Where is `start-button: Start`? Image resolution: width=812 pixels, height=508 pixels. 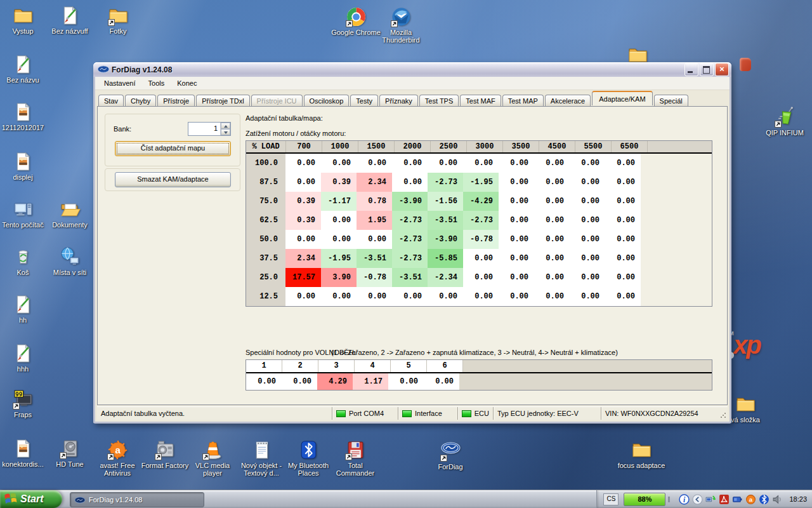
start-button: Start is located at coordinates (31, 499).